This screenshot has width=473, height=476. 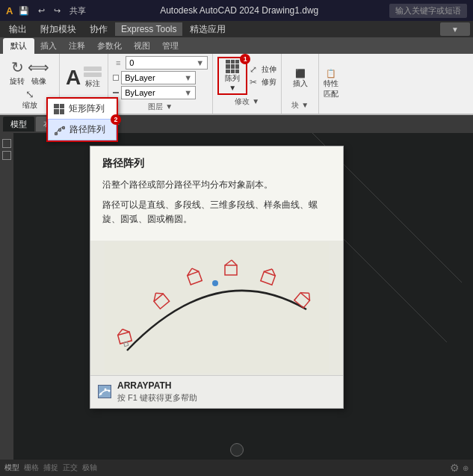 I want to click on menu-plugins: 附加模块, so click(x=58, y=30).